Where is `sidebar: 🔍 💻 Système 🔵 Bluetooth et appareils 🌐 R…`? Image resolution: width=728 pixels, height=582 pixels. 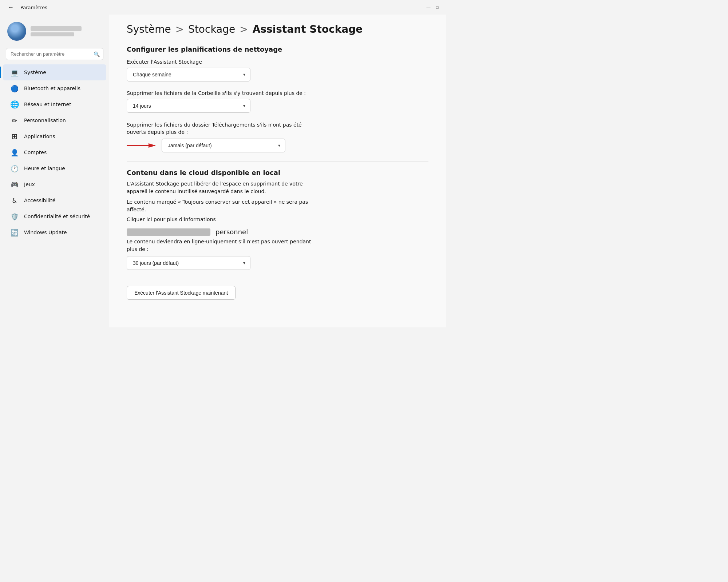
sidebar: 🔍 💻 Système 🔵 Bluetooth et appareils 🌐 R… is located at coordinates (55, 171).